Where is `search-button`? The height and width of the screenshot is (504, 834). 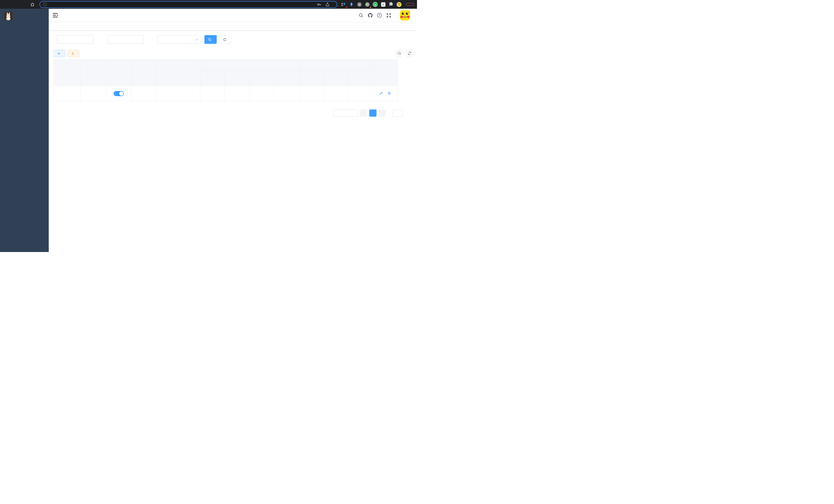 search-button is located at coordinates (211, 40).